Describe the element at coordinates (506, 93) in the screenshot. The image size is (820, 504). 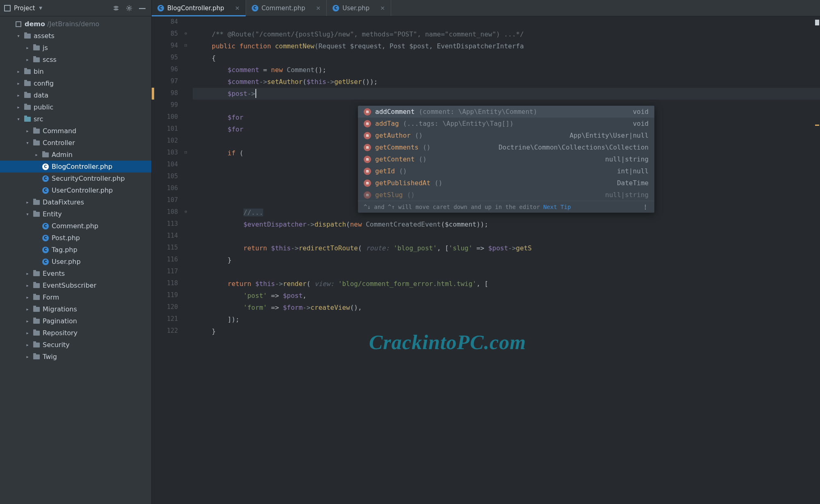
I see `code-line: $post->` at that location.